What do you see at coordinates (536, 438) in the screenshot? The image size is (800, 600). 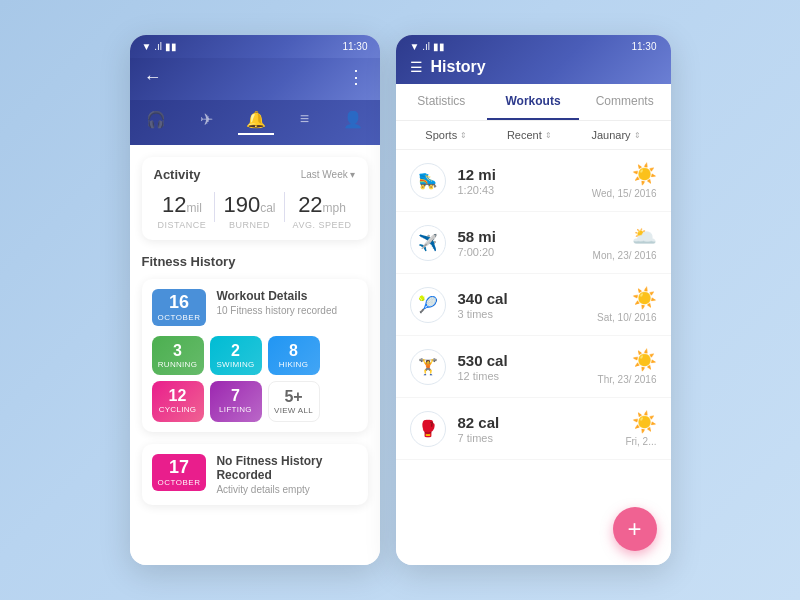 I see `item-time-4: 7 times` at bounding box center [536, 438].